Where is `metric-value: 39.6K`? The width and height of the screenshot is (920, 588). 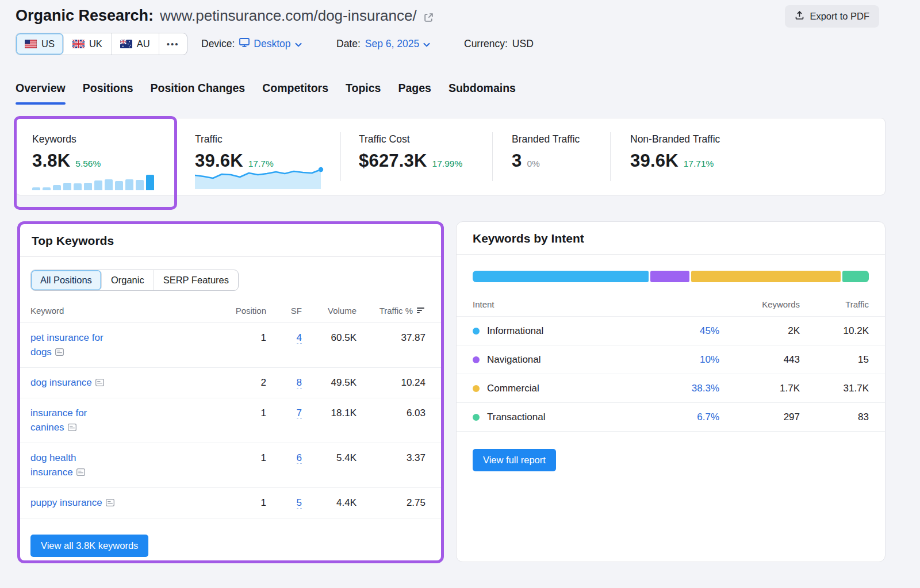 metric-value: 39.6K is located at coordinates (654, 161).